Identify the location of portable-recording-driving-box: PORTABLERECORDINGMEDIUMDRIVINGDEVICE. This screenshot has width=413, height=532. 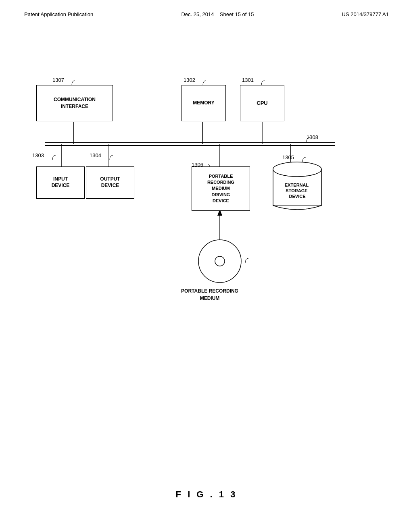
(221, 189).